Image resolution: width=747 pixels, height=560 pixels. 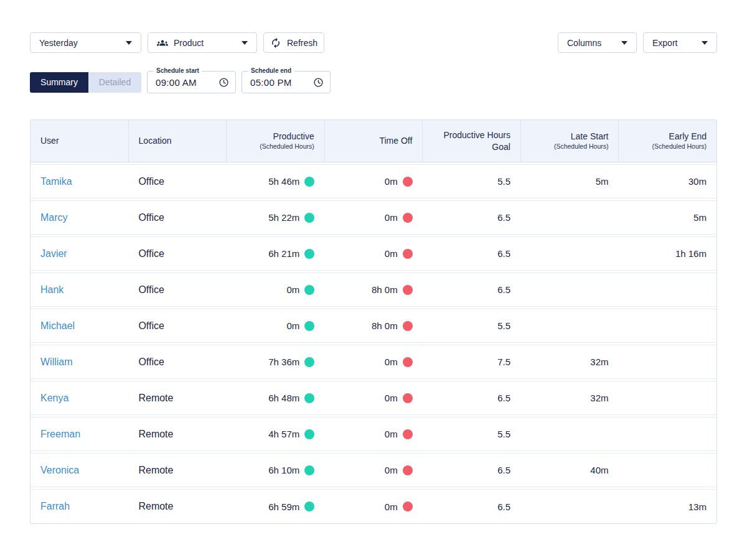 I want to click on productive-value: 0m, so click(x=293, y=326).